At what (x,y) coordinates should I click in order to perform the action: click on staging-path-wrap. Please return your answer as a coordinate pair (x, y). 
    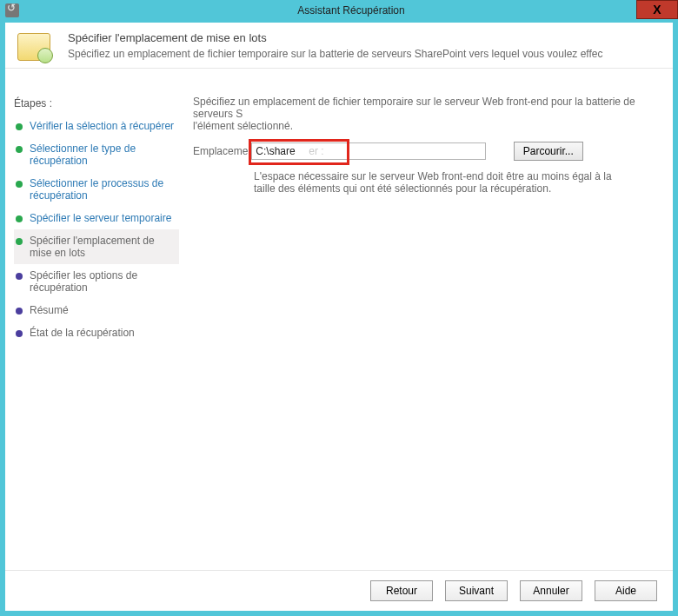
    Looking at the image, I should click on (369, 151).